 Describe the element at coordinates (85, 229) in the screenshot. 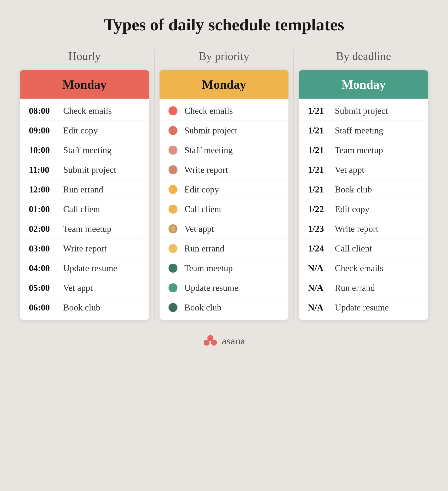

I see `table-row: 02:00 Team meetup` at that location.